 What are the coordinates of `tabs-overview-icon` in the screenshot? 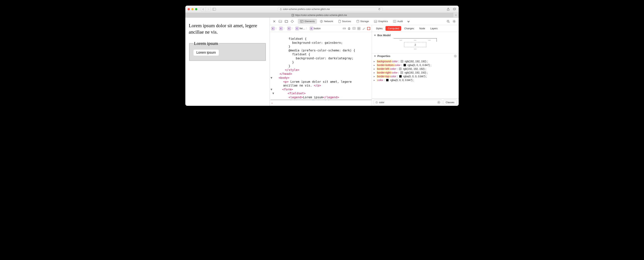 It's located at (454, 9).